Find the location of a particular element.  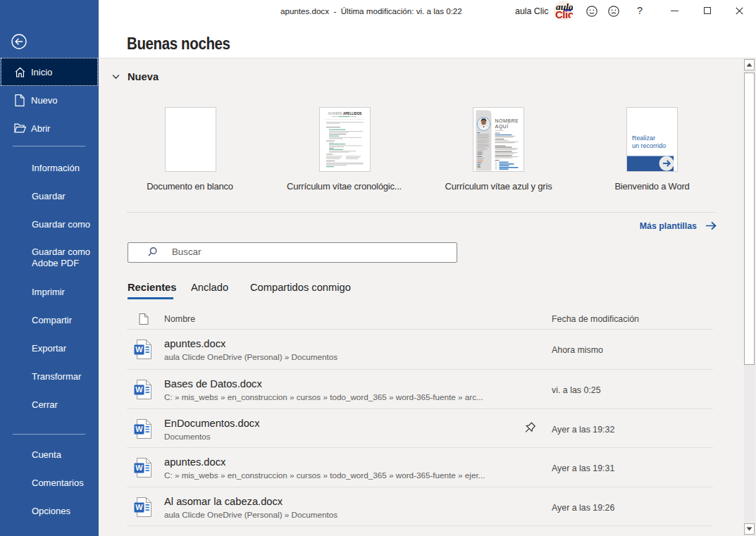

svg-text: NOMBRE is located at coordinates (507, 121).